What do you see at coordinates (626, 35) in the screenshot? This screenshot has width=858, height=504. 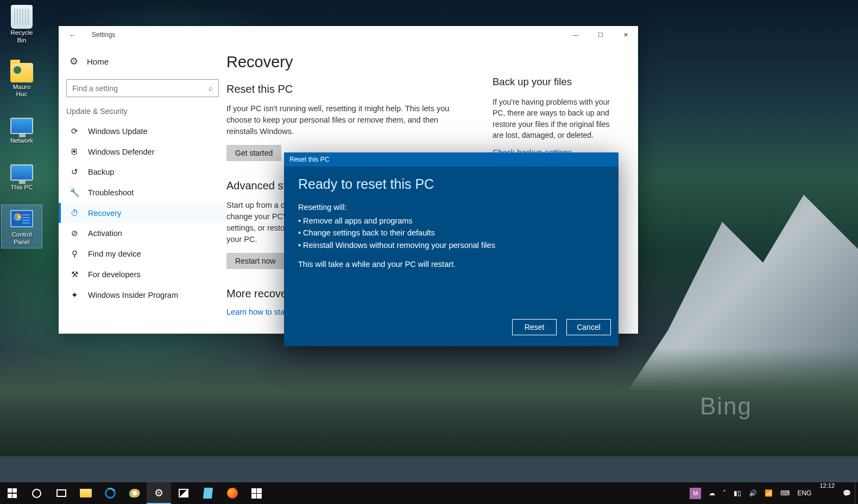 I see `close-button: ✕` at bounding box center [626, 35].